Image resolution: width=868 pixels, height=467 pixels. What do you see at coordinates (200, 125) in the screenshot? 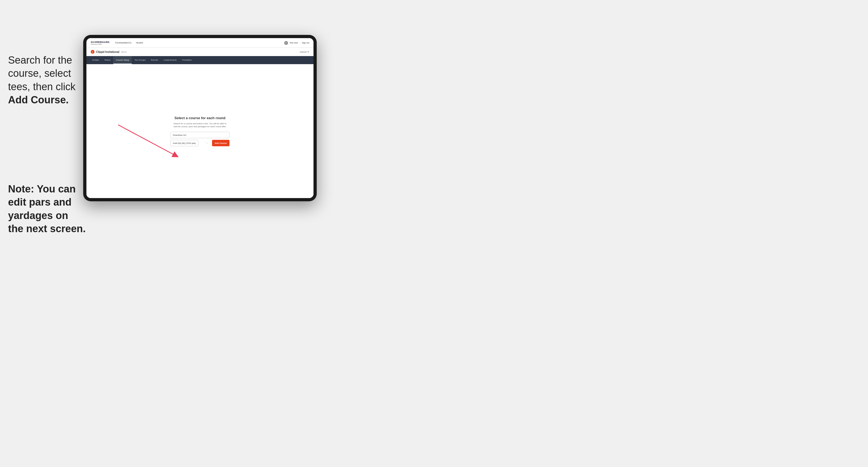
I see `course-select-description: Search for a course and select a tee. Yo…` at bounding box center [200, 125].